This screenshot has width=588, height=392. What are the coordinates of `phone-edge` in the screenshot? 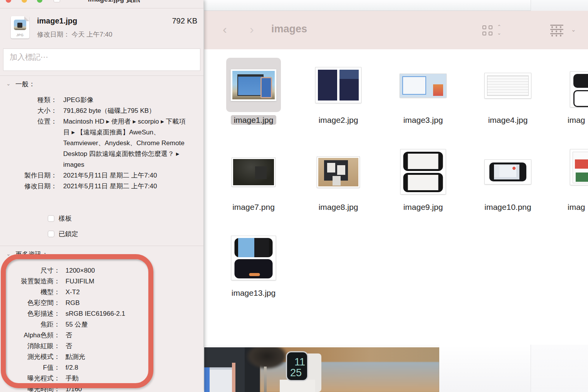 It's located at (234, 377).